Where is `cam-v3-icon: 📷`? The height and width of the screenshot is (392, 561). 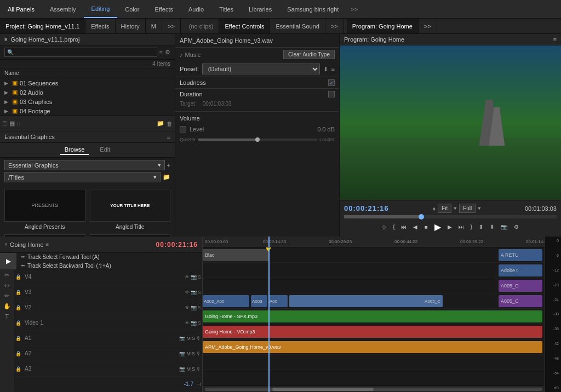
cam-v3-icon: 📷 is located at coordinates (194, 292).